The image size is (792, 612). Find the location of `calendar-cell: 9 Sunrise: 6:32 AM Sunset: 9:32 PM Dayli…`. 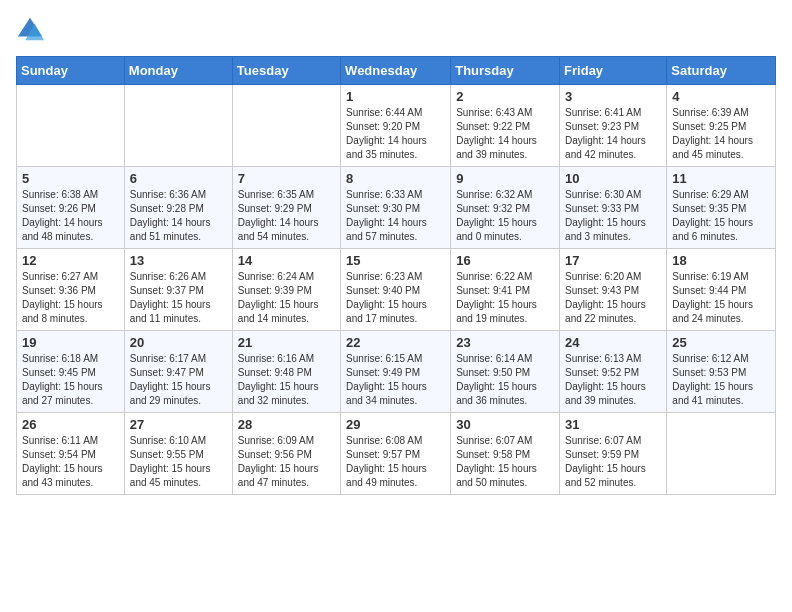

calendar-cell: 9 Sunrise: 6:32 AM Sunset: 9:32 PM Dayli… is located at coordinates (506, 208).